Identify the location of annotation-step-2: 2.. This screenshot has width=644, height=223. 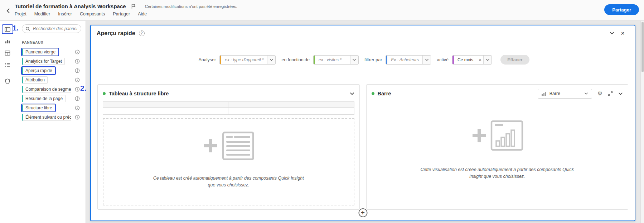
(83, 88).